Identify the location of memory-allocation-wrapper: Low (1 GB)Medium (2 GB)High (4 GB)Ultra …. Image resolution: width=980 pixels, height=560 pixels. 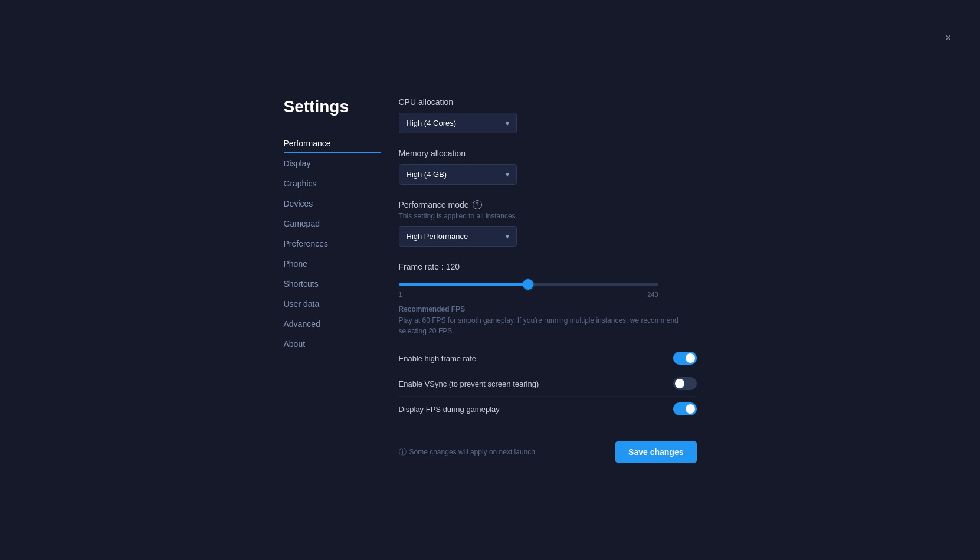
(458, 175).